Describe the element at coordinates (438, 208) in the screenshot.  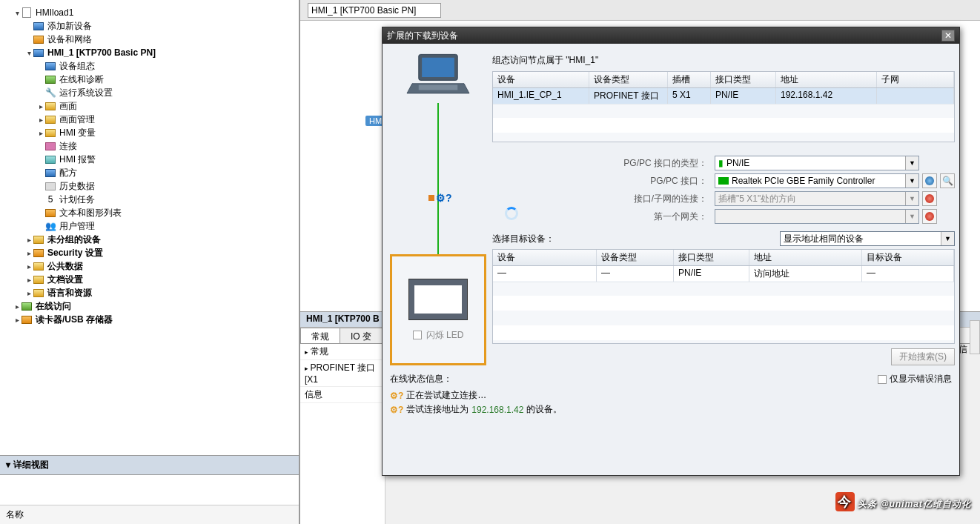
I see `connection-graphic: ⚙? 闪烁 LED` at that location.